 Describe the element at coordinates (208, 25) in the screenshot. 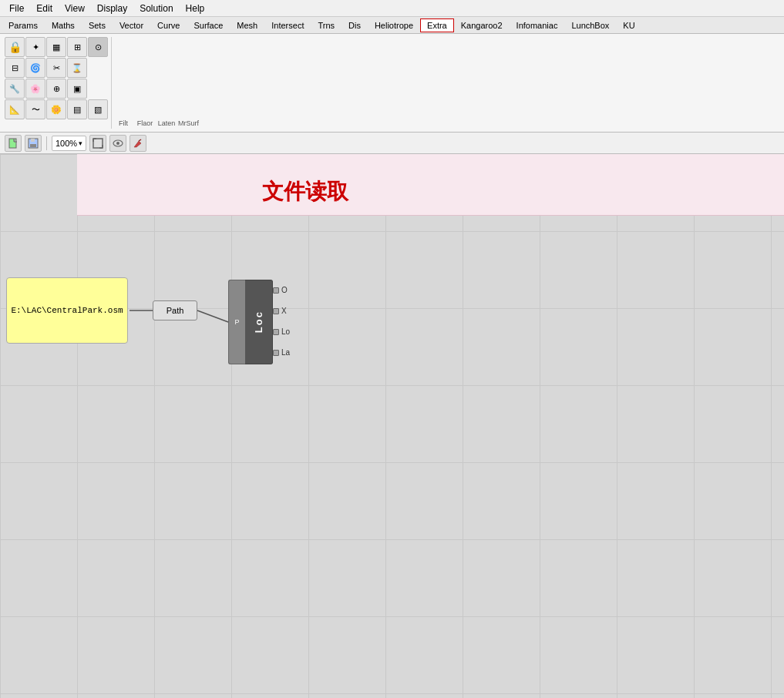

I see `tab-surface: Surface` at that location.